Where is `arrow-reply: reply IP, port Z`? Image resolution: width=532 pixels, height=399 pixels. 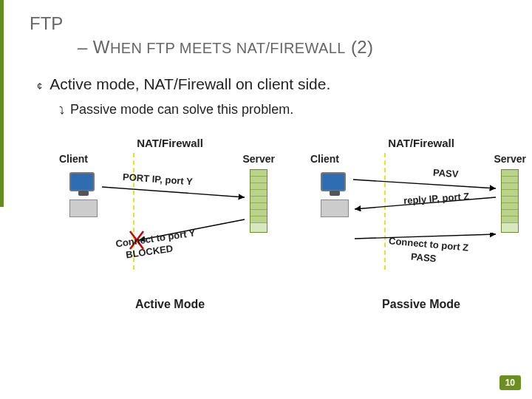
arrow-reply: reply IP, port Z is located at coordinates (426, 205).